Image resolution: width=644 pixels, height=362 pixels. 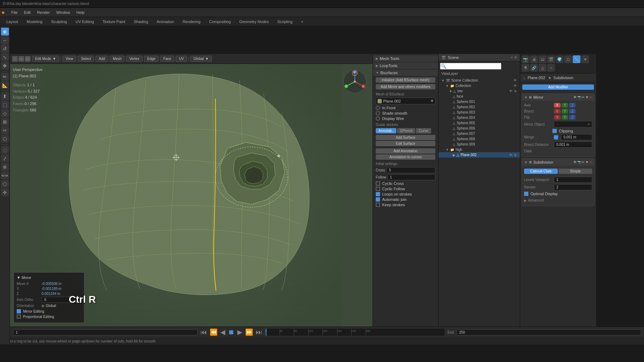 What do you see at coordinates (481, 86) in the screenshot?
I see `collection-item: ▼ 📁 Collection 👁` at bounding box center [481, 86].